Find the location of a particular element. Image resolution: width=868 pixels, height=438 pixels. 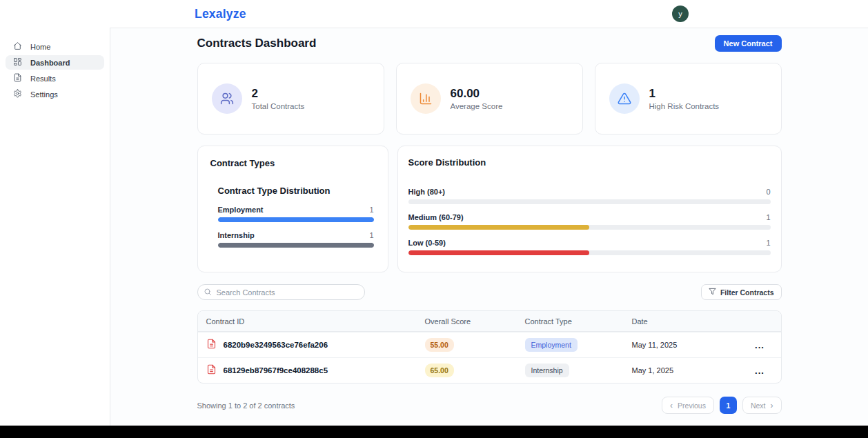

dashboard-icon is located at coordinates (18, 62).